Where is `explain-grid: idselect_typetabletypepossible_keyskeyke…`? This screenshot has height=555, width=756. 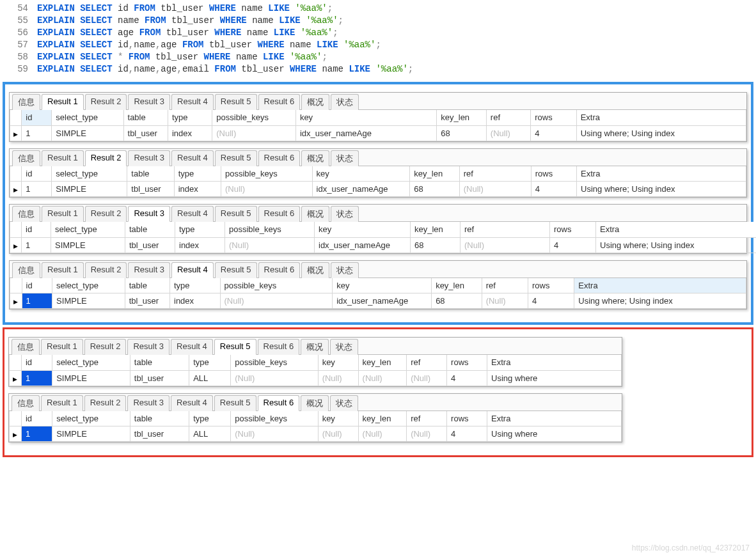
explain-grid: idselect_typetabletypepossible_keyskeyke… is located at coordinates (382, 238).